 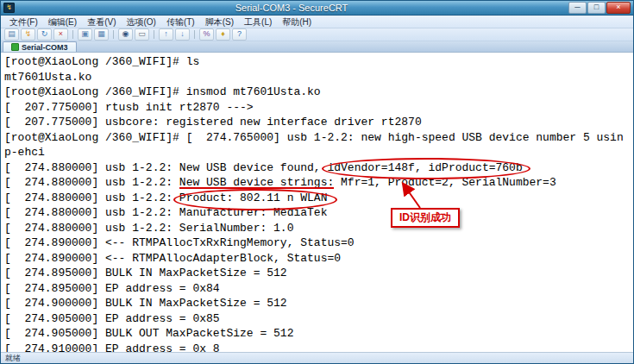 I want to click on tab-label: Serial-COM3, so click(x=45, y=47).